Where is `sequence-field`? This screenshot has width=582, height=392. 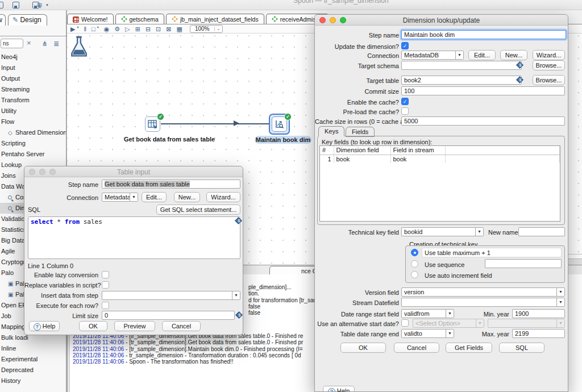 sequence-field is located at coordinates (523, 264).